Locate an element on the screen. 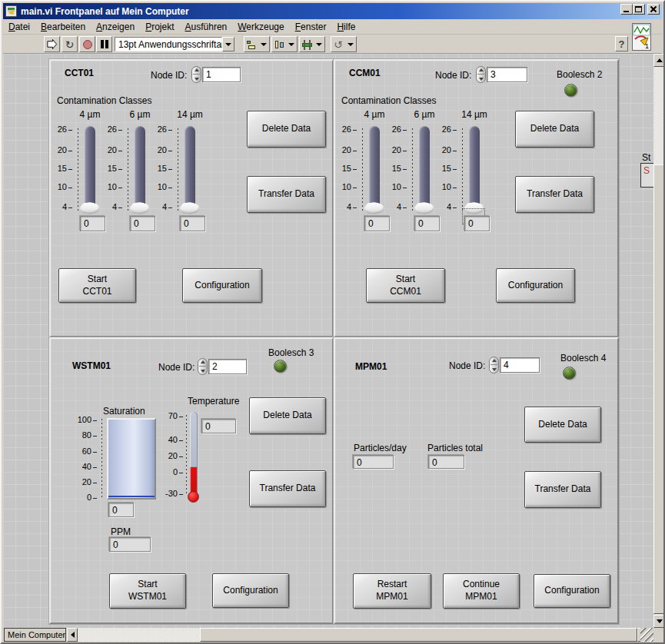 The width and height of the screenshot is (665, 644). font-selector-arrow is located at coordinates (228, 45).